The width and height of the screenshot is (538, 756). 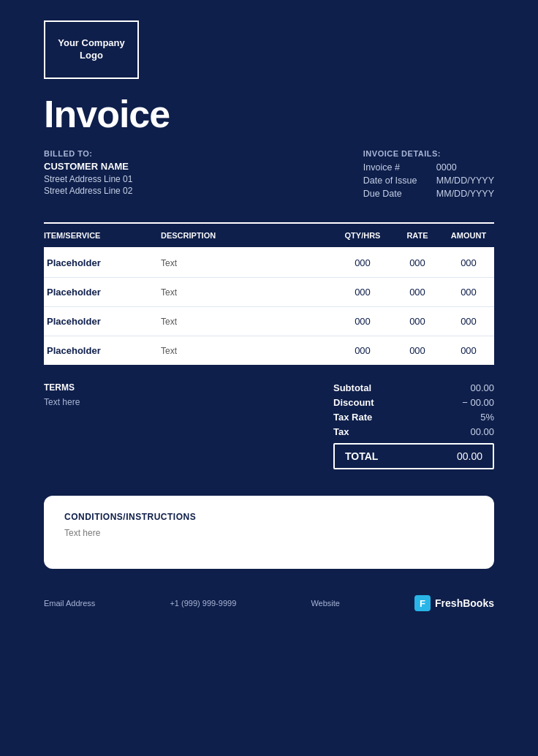 What do you see at coordinates (69, 603) in the screenshot?
I see `footer-email: Email Address` at bounding box center [69, 603].